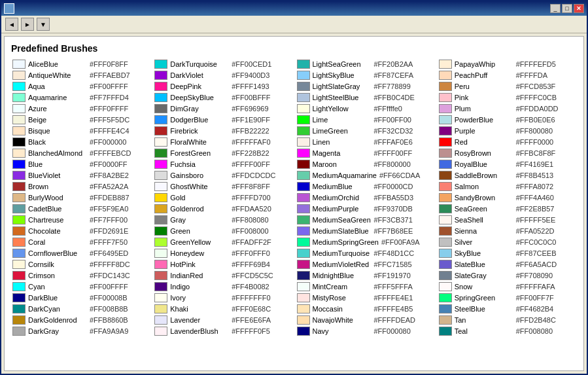  Describe the element at coordinates (250, 220) in the screenshot. I see `color-hex: #FF808080` at that location.